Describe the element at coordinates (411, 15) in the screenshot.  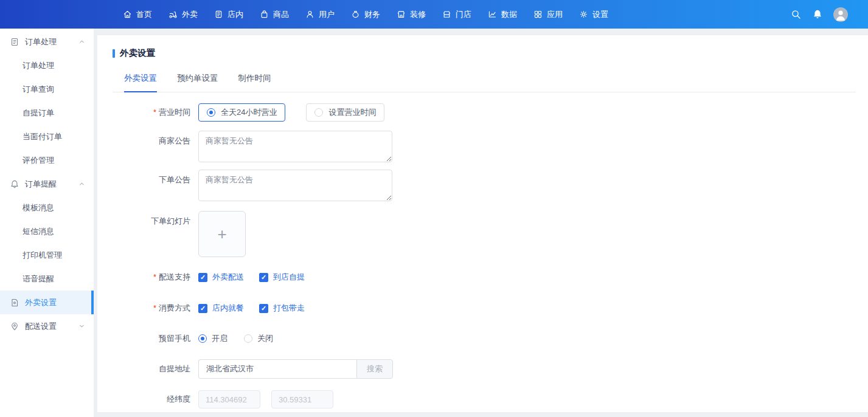
I see `nav-item-decoration: 装修` at that location.